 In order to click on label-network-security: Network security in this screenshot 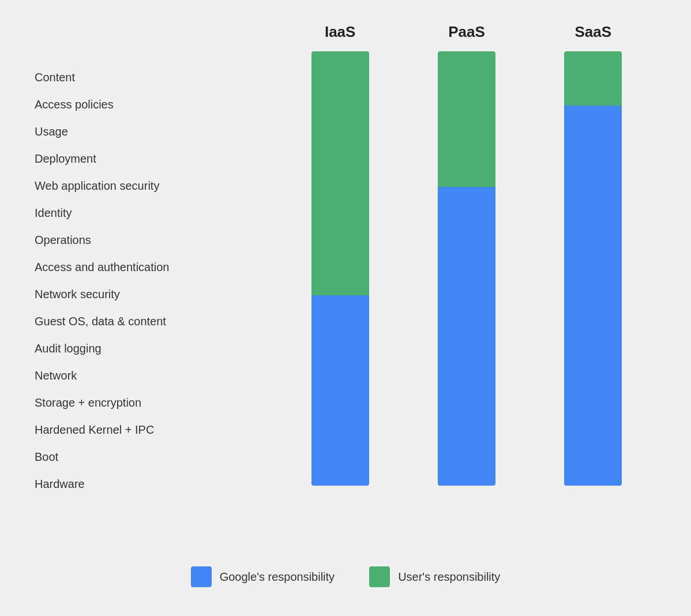, I will do `click(156, 294)`.